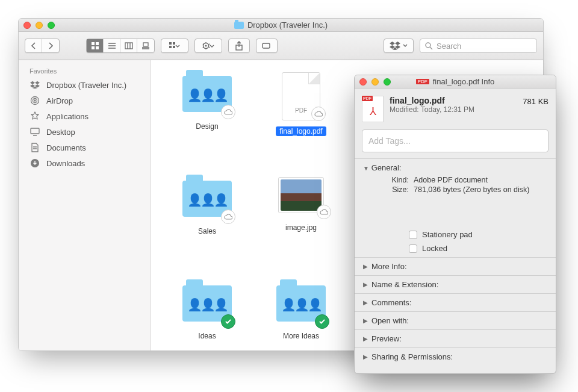  Describe the element at coordinates (455, 82) in the screenshot. I see `info-titlebar: PDF final_logo.pdf Info` at that location.